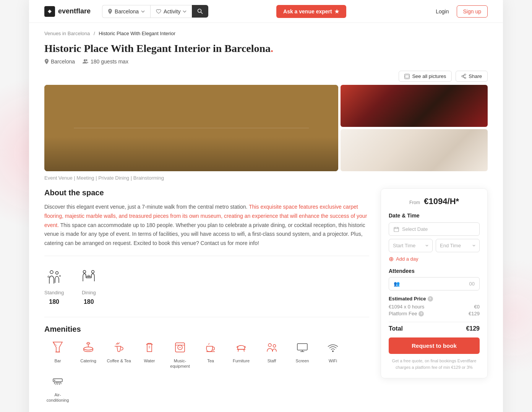 This screenshot has height=412, width=532. What do you see at coordinates (89, 277) in the screenshot?
I see `dining-icon` at bounding box center [89, 277].